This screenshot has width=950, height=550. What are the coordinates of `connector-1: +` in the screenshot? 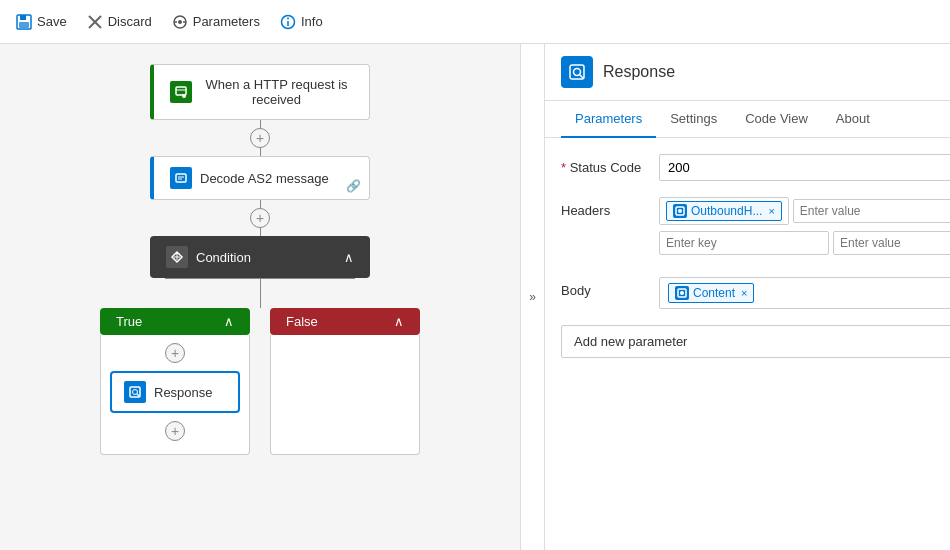 It's located at (260, 138).